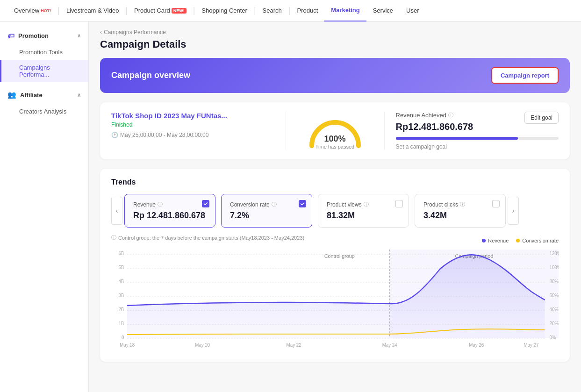 This screenshot has height=392, width=581. What do you see at coordinates (383, 11) in the screenshot?
I see `nav-service: Service` at bounding box center [383, 11].